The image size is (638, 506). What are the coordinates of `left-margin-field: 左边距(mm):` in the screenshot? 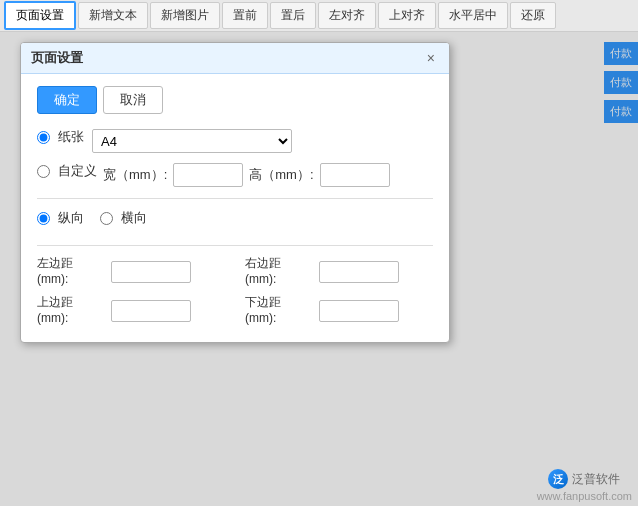 It's located at (131, 272).